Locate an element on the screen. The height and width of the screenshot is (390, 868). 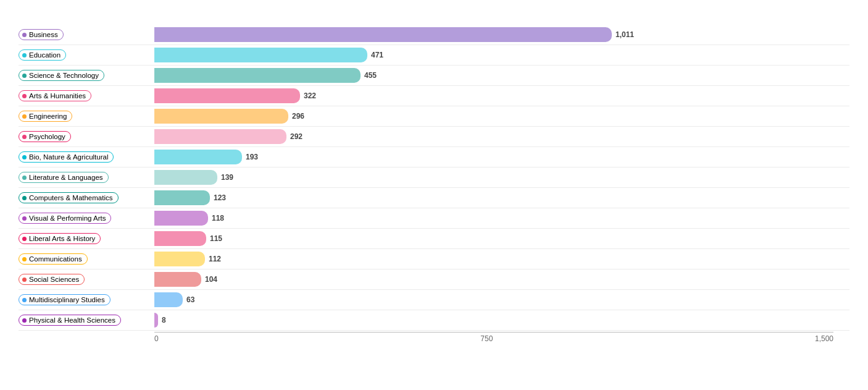
bar-row: Engineering296 is located at coordinates (434, 116).